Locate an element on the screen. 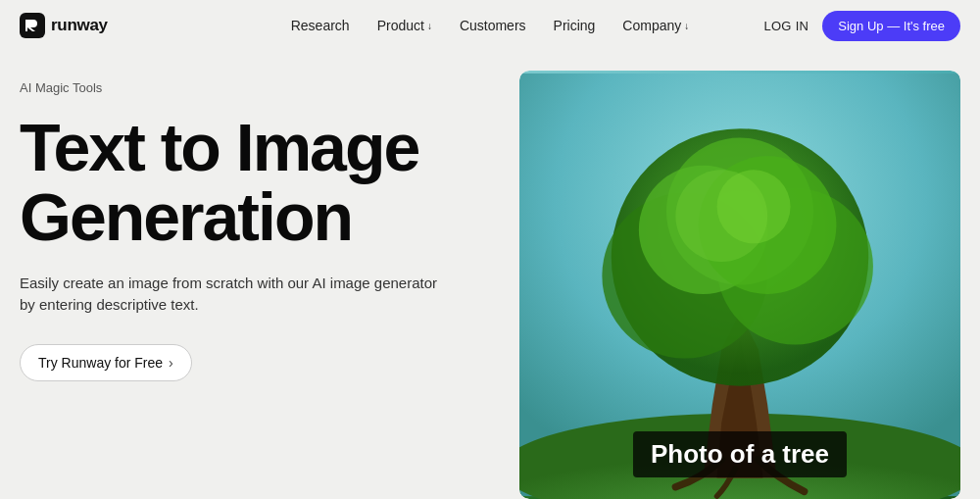  nav-company: Company ↓ is located at coordinates (656, 25).